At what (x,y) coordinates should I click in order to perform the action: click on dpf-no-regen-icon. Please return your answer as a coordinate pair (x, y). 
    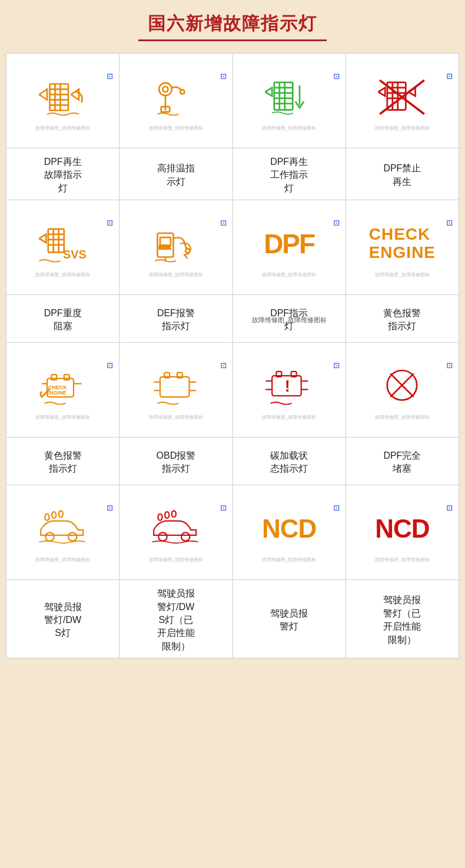
    Looking at the image, I should click on (402, 97).